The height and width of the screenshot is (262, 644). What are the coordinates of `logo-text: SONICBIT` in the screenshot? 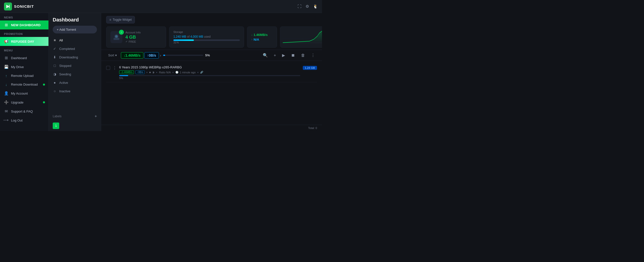 It's located at (24, 6).